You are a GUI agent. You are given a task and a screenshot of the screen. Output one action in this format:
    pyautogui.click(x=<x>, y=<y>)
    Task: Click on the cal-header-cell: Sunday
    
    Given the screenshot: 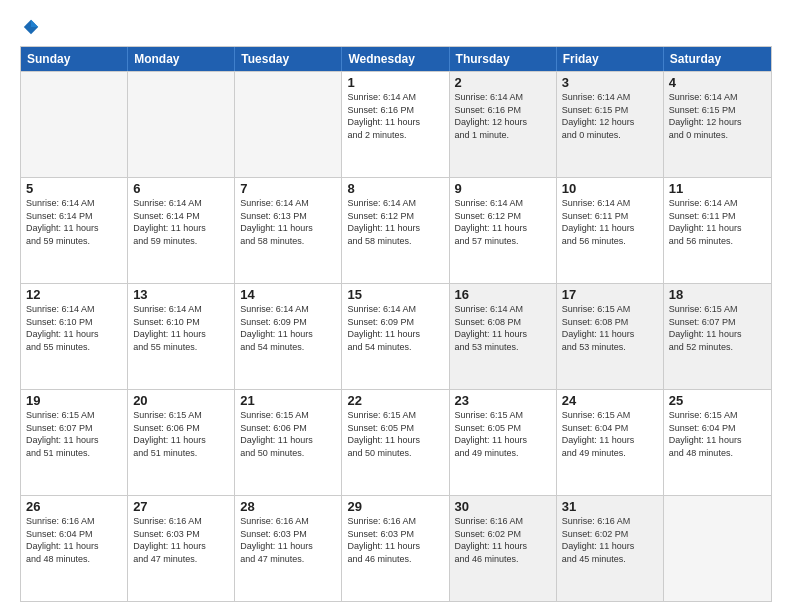 What is the action you would take?
    pyautogui.click(x=74, y=59)
    